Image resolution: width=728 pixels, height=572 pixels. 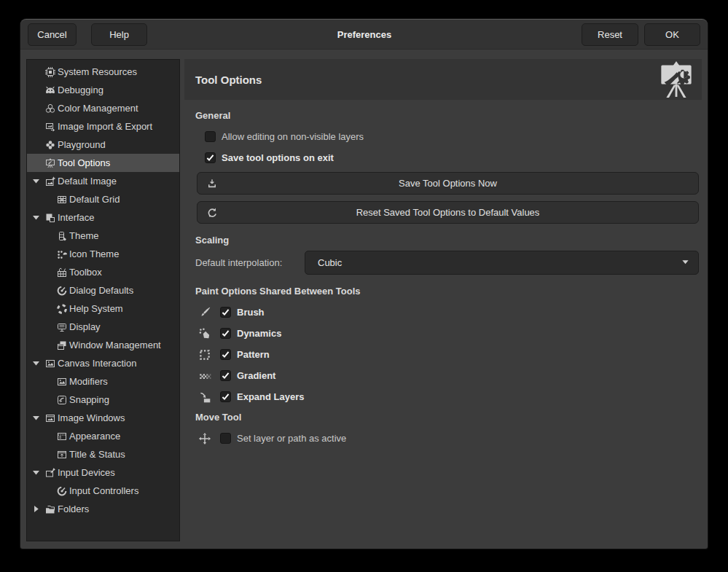 I want to click on sidebar-item-interface: Interface, so click(x=103, y=217).